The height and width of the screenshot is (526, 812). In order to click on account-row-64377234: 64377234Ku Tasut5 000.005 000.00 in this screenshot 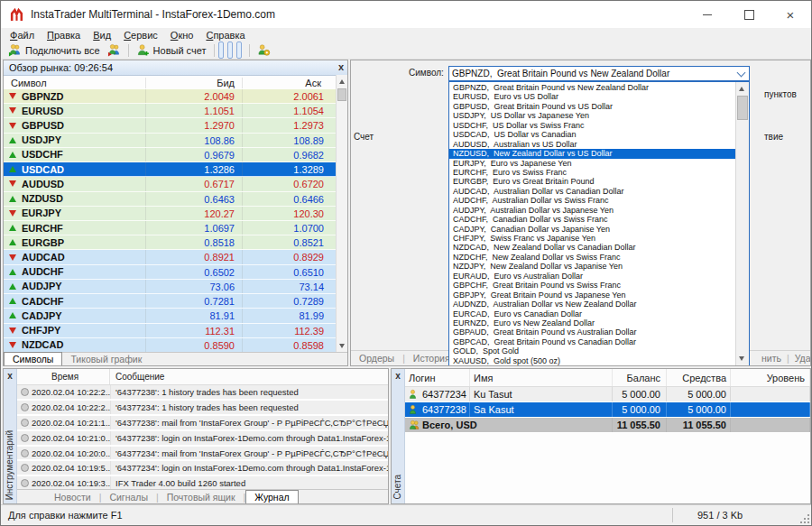, I will do `click(608, 395)`.